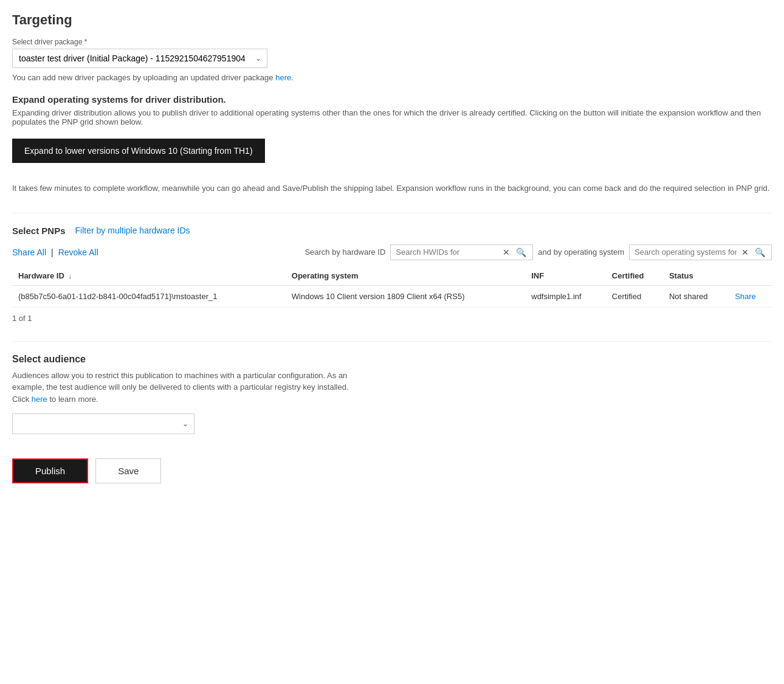 The image size is (784, 684). What do you see at coordinates (565, 276) in the screenshot?
I see `col-inf: INF` at bounding box center [565, 276].